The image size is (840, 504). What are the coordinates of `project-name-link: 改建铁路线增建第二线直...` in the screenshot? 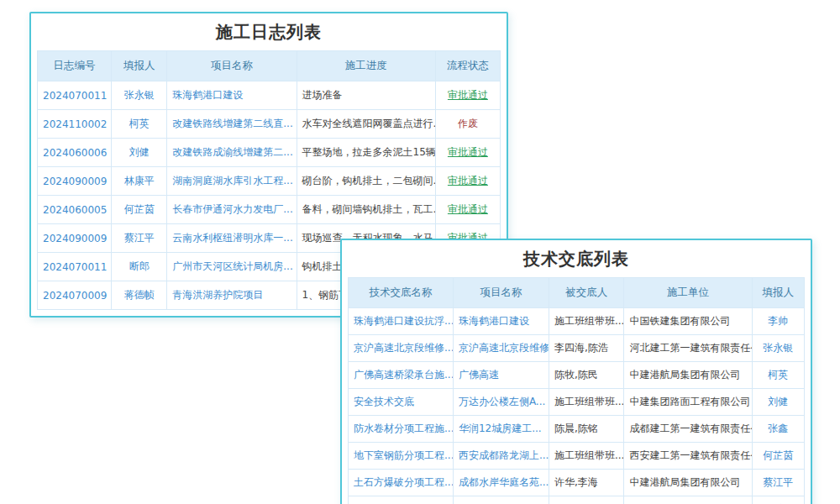 It's located at (232, 124).